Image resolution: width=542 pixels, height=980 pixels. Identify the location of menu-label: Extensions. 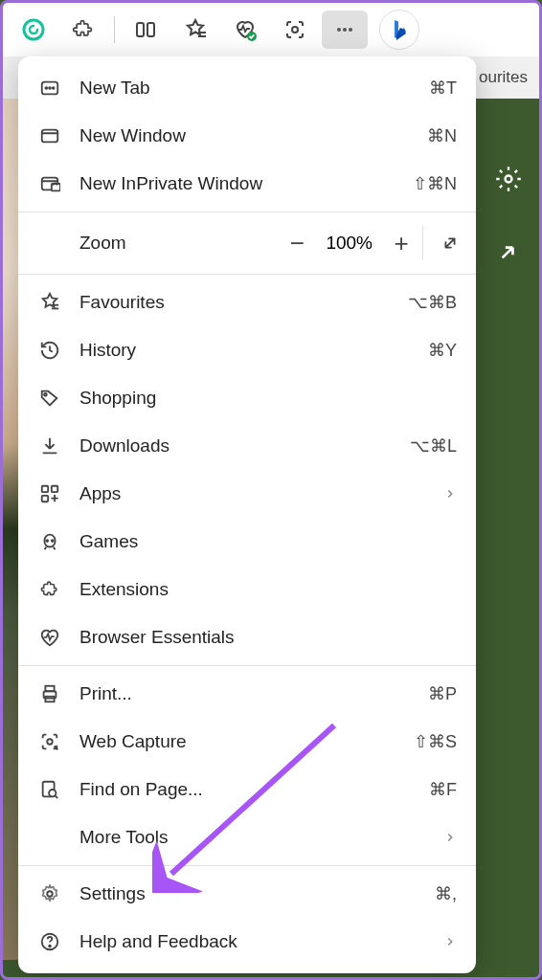
(268, 590).